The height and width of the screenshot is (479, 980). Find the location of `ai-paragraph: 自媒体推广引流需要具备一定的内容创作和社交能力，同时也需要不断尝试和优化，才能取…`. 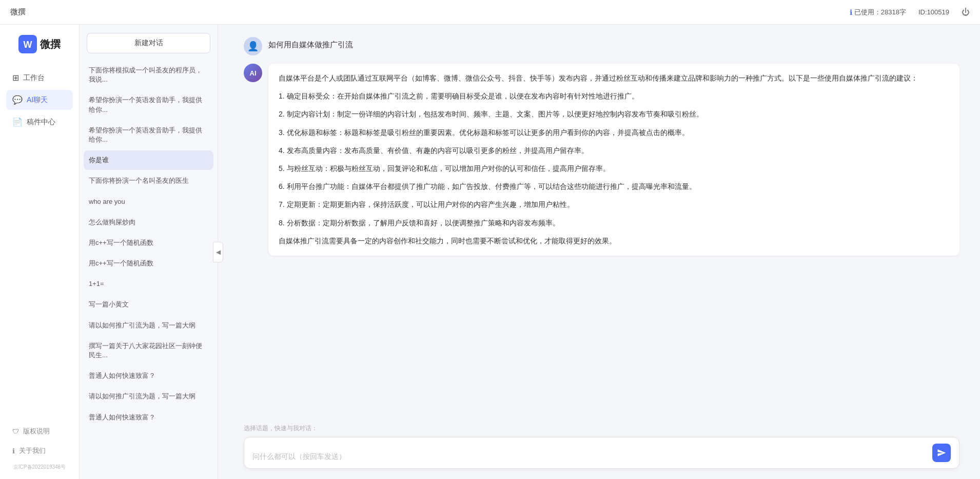

ai-paragraph: 自媒体推广引流需要具备一定的内容创作和社交能力，同时也需要不断尝试和优化，才能取… is located at coordinates (614, 241).